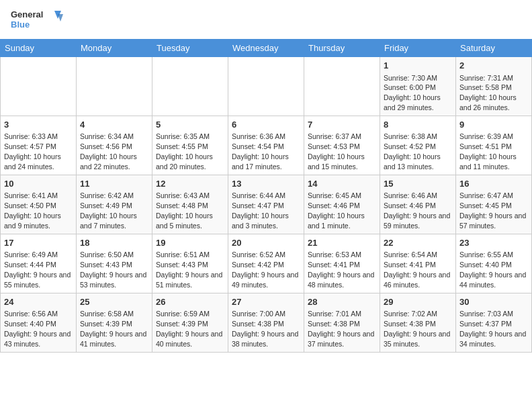 The height and width of the screenshot is (411, 532). I want to click on day-number: 3, so click(38, 125).